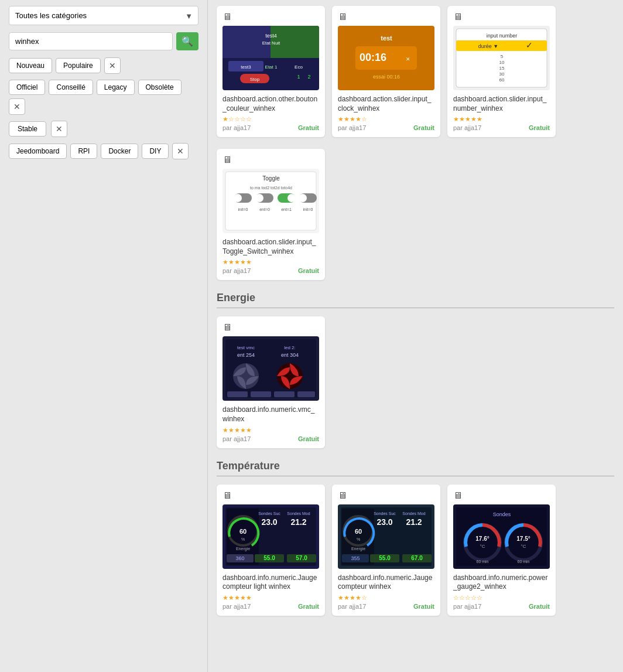 Image resolution: width=623 pixels, height=672 pixels. Describe the element at coordinates (119, 151) in the screenshot. I see `filter-docker: Docker` at that location.